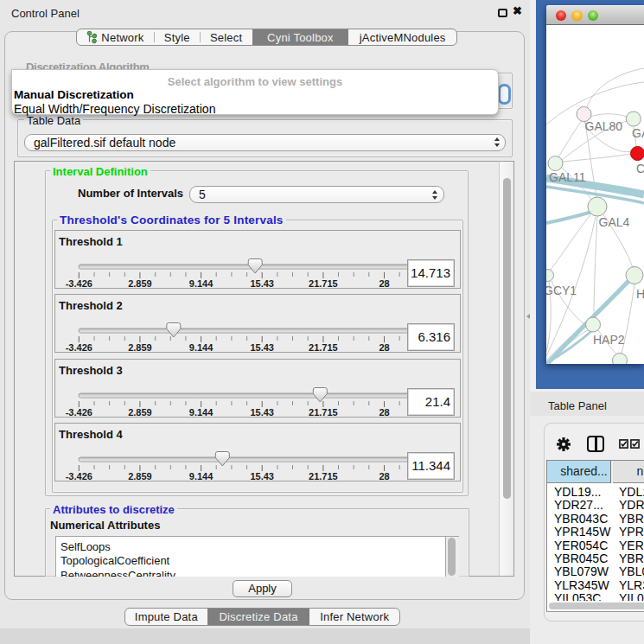 The width and height of the screenshot is (644, 644). Describe the element at coordinates (567, 177) in the screenshot. I see `svg-text: GAL11` at that location.